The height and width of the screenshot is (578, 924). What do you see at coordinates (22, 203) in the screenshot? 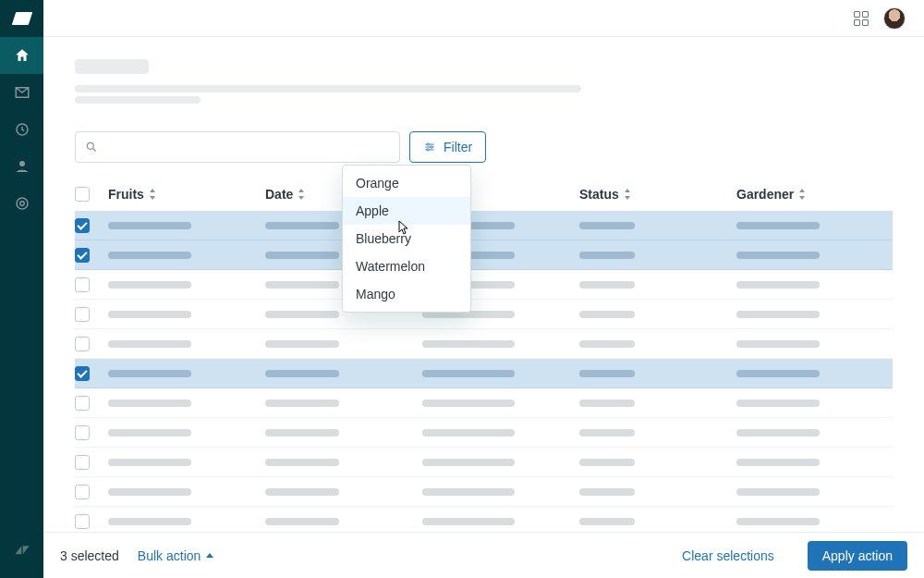
I see `nav-help` at bounding box center [22, 203].